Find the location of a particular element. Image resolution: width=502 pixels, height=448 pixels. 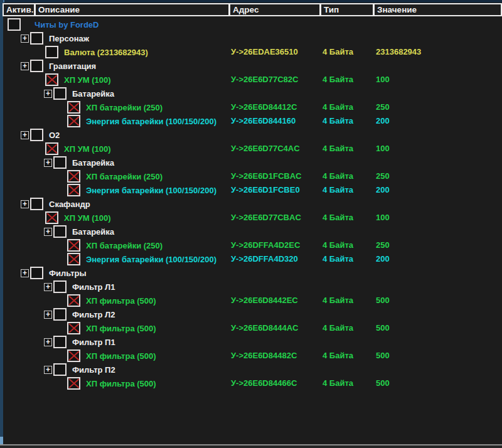

column-header-1: Описание is located at coordinates (132, 10).